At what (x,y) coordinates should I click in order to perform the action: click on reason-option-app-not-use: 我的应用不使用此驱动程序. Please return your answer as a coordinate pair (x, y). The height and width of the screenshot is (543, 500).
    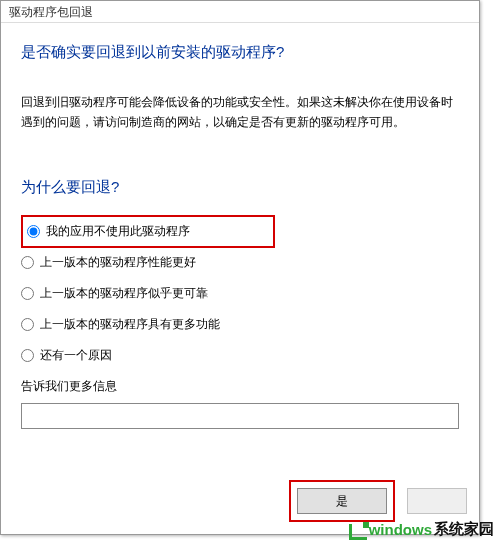
    Looking at the image, I should click on (148, 232).